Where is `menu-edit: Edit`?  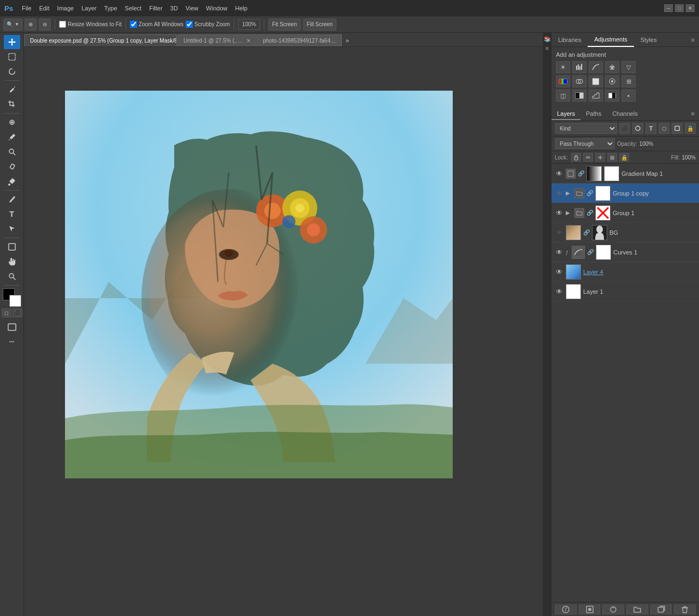 menu-edit: Edit is located at coordinates (45, 8).